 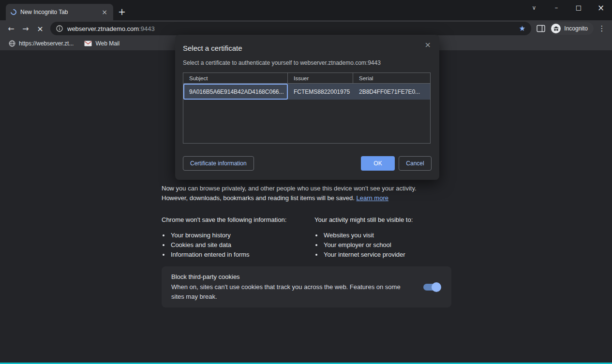 What do you see at coordinates (432, 287) in the screenshot?
I see `block-cookies-toggle` at bounding box center [432, 287].